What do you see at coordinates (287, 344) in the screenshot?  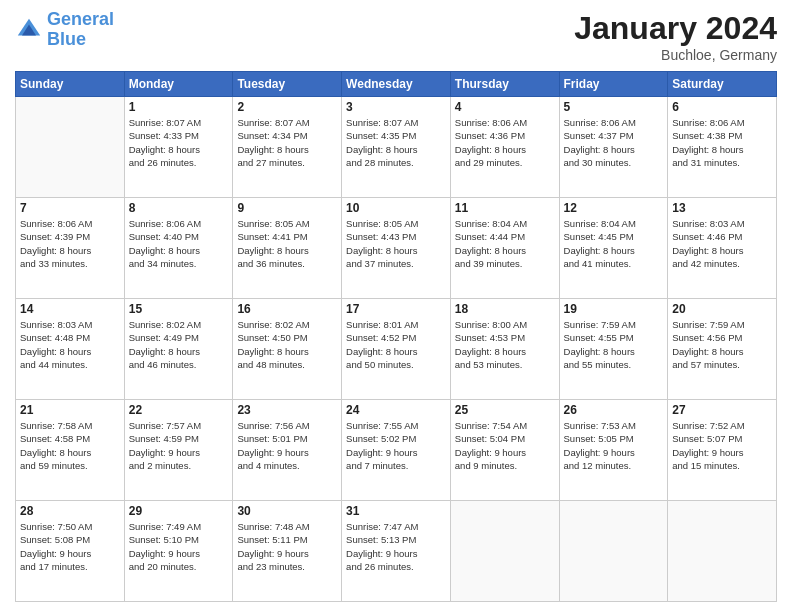 I see `day-info: Sunrise: 8:02 AM Sunset: 4:50 PM Dayligh…` at bounding box center [287, 344].